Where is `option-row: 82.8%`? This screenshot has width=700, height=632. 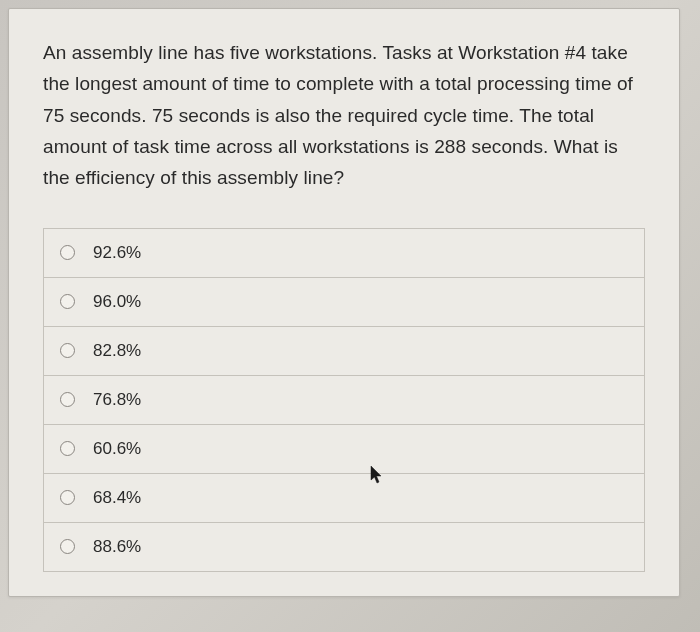
option-row: 82.8% is located at coordinates (344, 352).